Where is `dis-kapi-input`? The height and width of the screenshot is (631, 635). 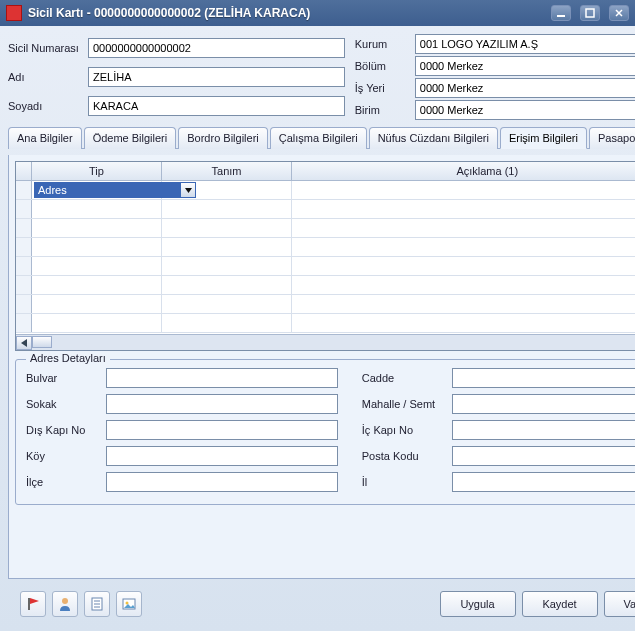 dis-kapi-input is located at coordinates (222, 430).